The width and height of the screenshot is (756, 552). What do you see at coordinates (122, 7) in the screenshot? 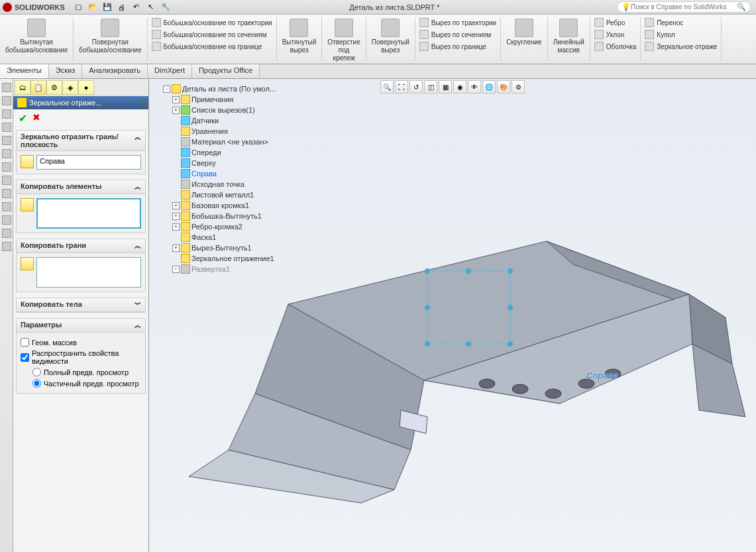
I see `qat-print-icon: 🖨` at bounding box center [122, 7].